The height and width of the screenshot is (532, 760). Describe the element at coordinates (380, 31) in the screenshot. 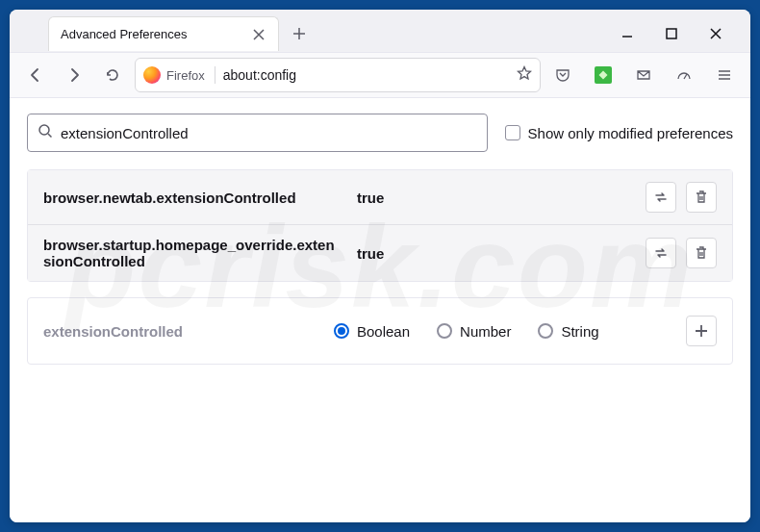

I see `tab-bar: Advanced Preferences` at that location.